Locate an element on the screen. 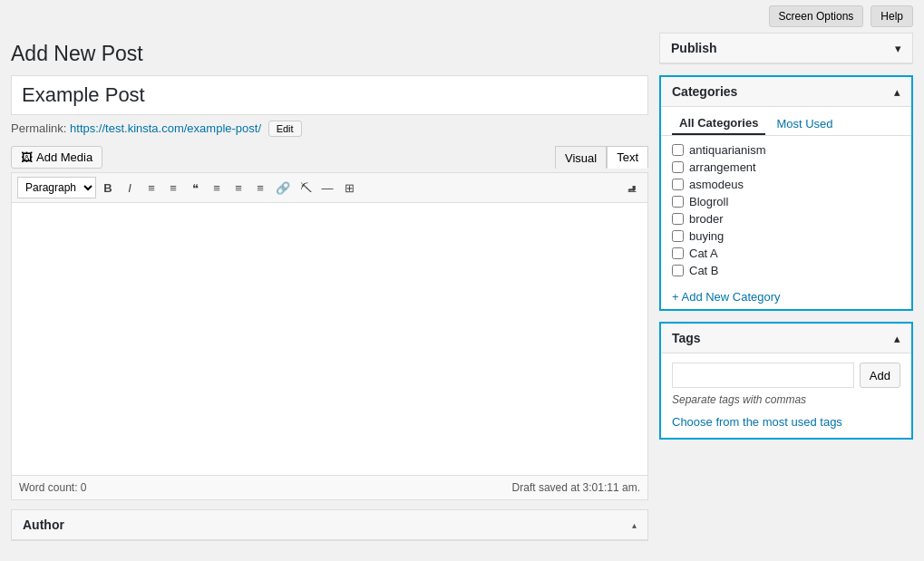 The image size is (924, 561). list-item: broder is located at coordinates (786, 219).